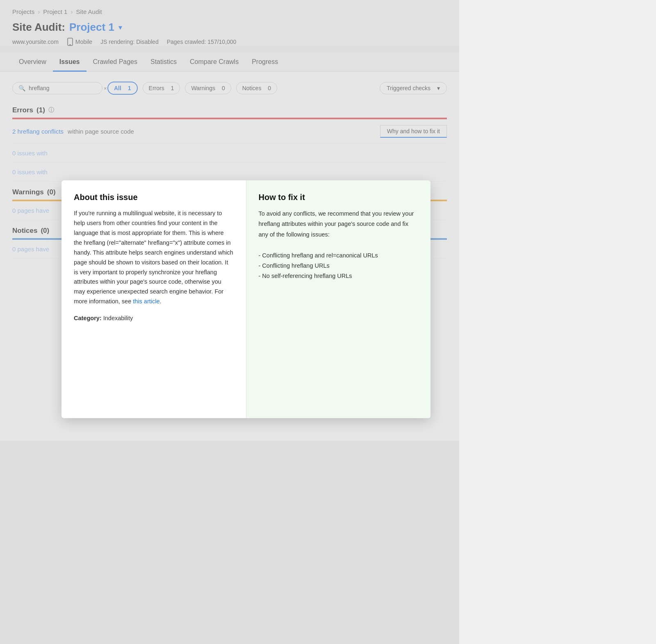 The image size is (656, 644). Describe the element at coordinates (154, 318) in the screenshot. I see `tooltip-category: Category: Indexability` at that location.